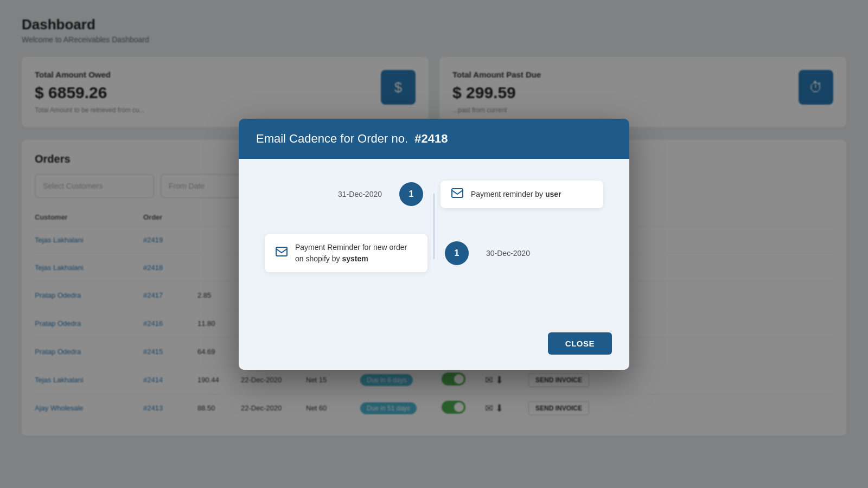 Image resolution: width=868 pixels, height=488 pixels. I want to click on timeline-date-right-2: 30-Dec-2020, so click(536, 253).